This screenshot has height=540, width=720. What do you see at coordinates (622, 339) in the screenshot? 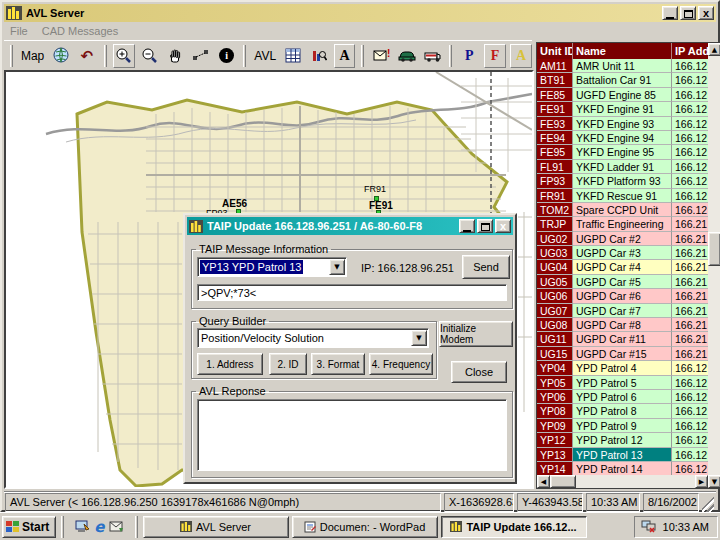
I see `table-row: UG11UGPD Car #11166.21` at bounding box center [622, 339].